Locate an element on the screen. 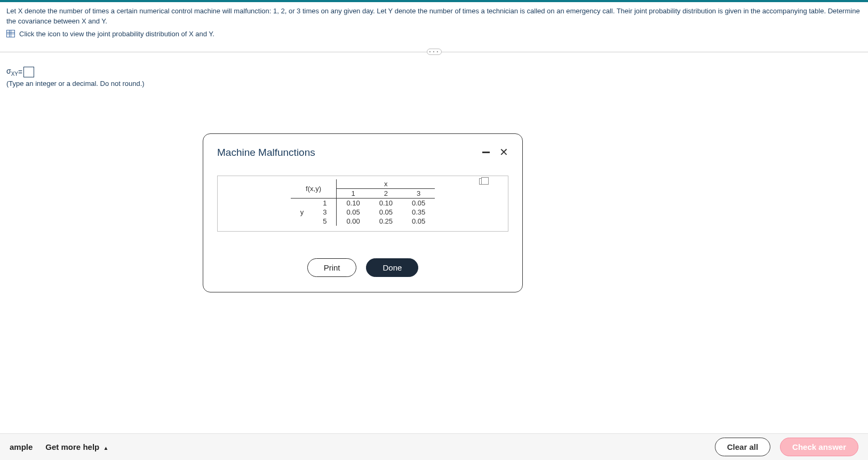  distribution-modal: Machine Malfunctions ✕ f(x,y) x 1 2 3 y … is located at coordinates (363, 213).